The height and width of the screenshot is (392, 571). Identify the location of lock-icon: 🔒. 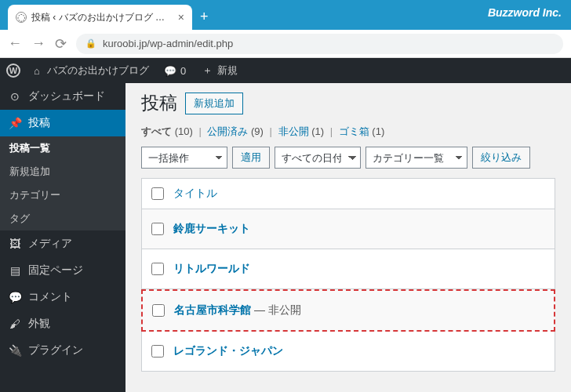
(91, 44).